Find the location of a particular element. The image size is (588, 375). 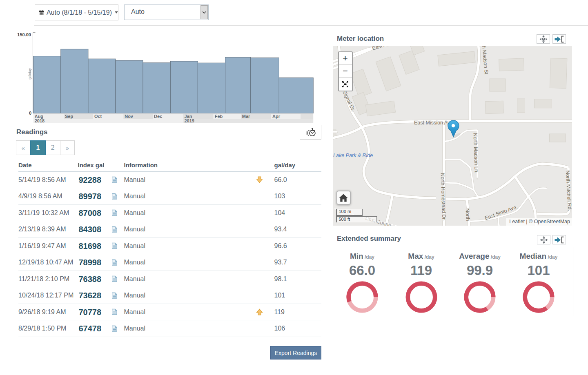

svg-text: Feb is located at coordinates (219, 116).